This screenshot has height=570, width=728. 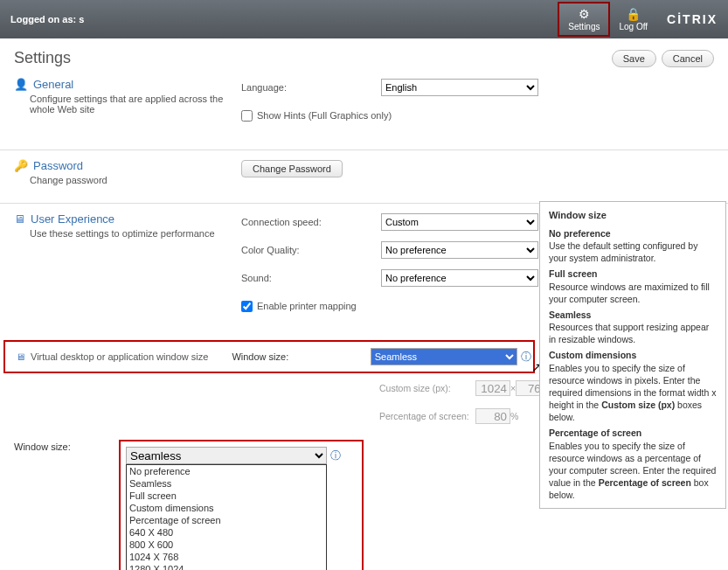 What do you see at coordinates (638, 19) in the screenshot?
I see `topbar-actions: ⚙ Settings 🔒 Log Off CİTRIX` at bounding box center [638, 19].